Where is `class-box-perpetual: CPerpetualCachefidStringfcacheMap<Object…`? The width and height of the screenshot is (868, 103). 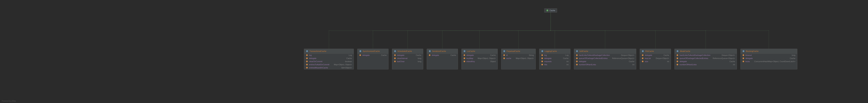
class-box-perpetual: CPerpetualCachefidStringfcacheMap<Object… is located at coordinates (518, 59).